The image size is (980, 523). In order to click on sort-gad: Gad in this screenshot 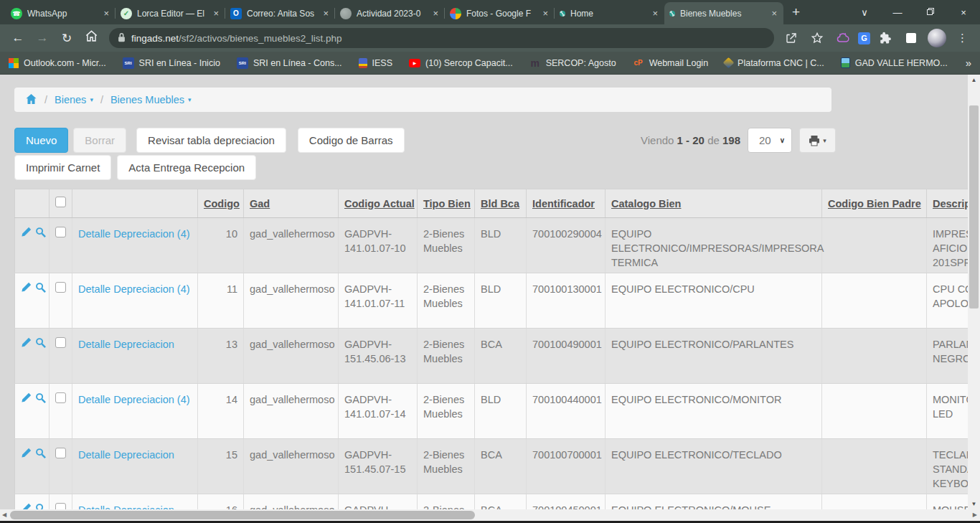, I will do `click(260, 204)`.